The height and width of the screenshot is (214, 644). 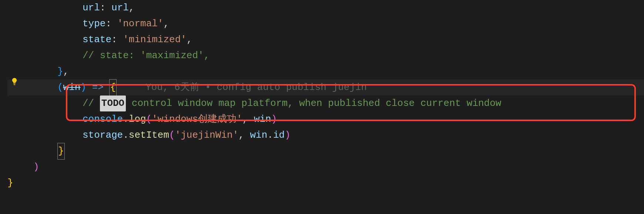 What do you see at coordinates (98, 87) in the screenshot?
I see `arrow-function: =>` at bounding box center [98, 87].